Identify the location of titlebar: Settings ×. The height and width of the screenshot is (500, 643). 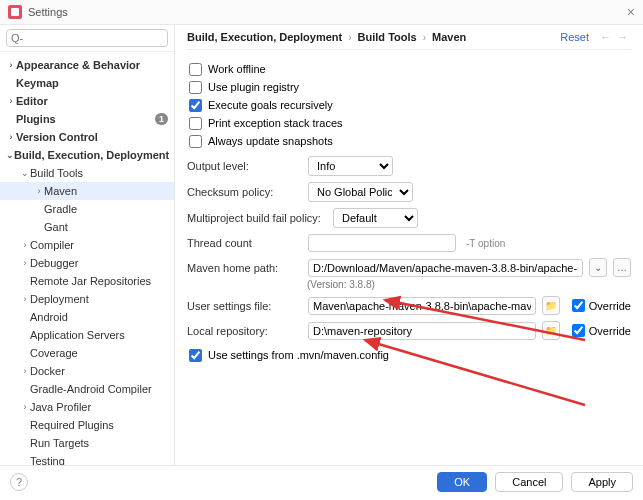
(322, 12).